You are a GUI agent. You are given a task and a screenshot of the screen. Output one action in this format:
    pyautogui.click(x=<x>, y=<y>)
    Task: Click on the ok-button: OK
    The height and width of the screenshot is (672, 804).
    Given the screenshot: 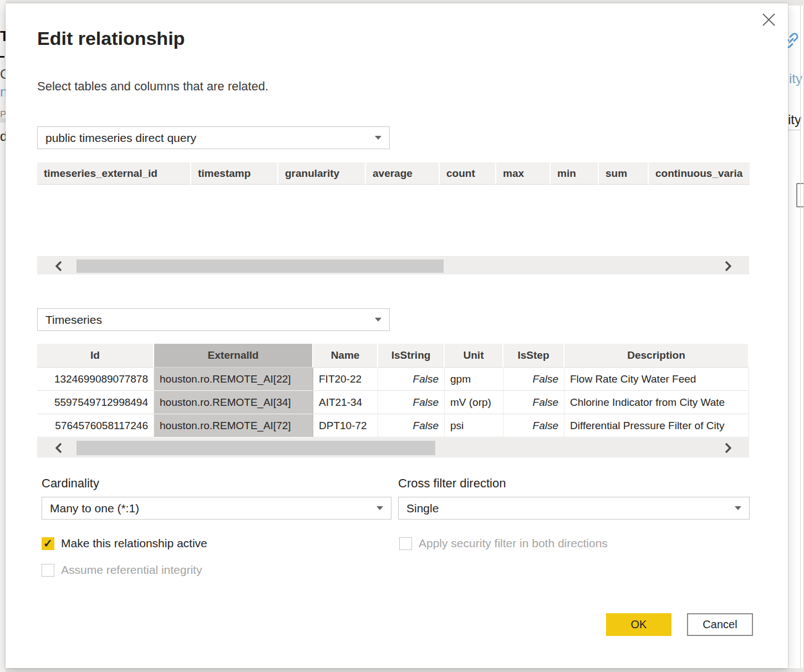 What is the action you would take?
    pyautogui.click(x=639, y=624)
    